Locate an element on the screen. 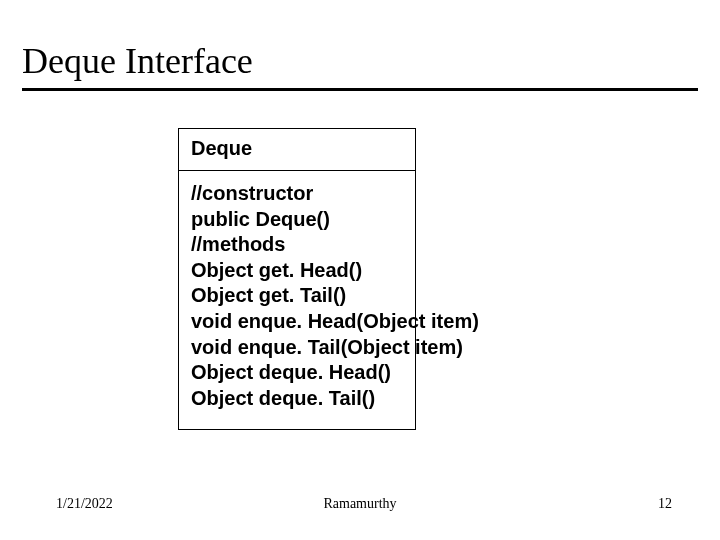 This screenshot has height=540, width=720. title-underline is located at coordinates (360, 90).